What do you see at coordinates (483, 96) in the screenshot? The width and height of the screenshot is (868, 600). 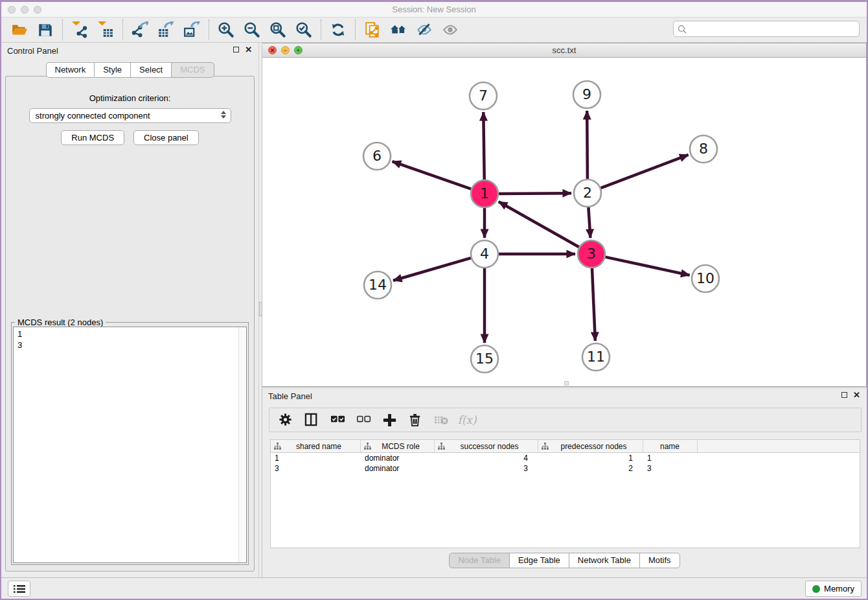 I see `graph-node-7: 7` at bounding box center [483, 96].